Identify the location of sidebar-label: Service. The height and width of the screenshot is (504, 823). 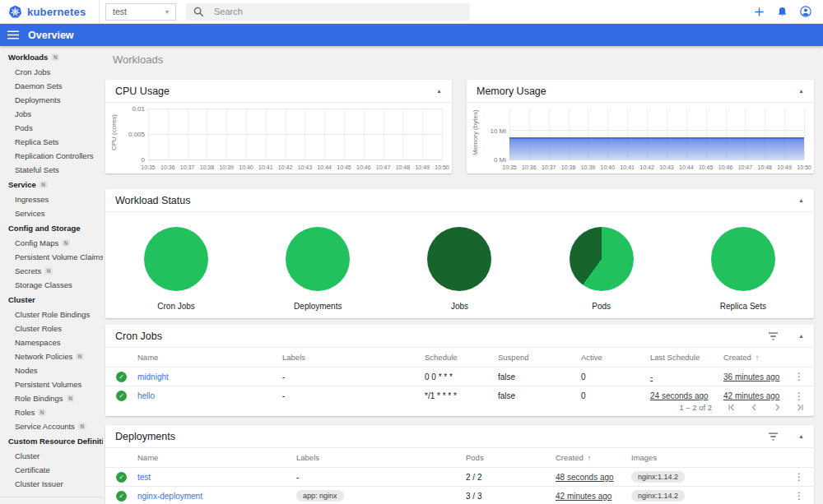
(22, 184).